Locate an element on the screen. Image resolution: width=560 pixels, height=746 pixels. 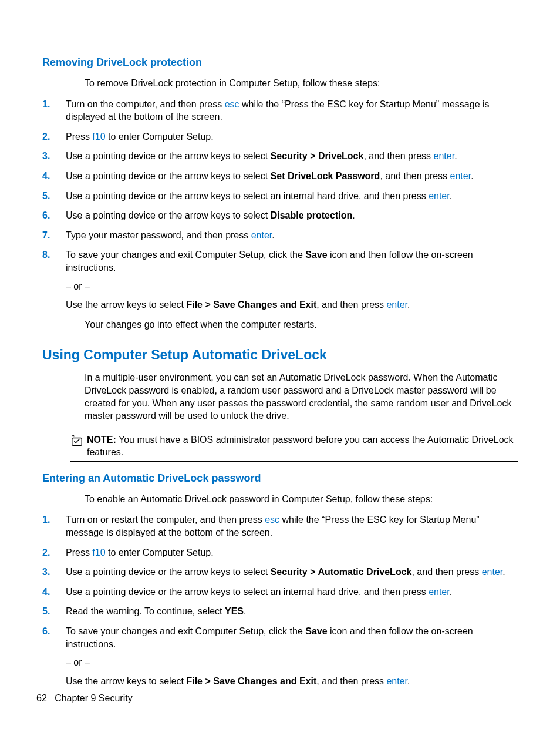
note-label: NOTE: is located at coordinates (102, 439).